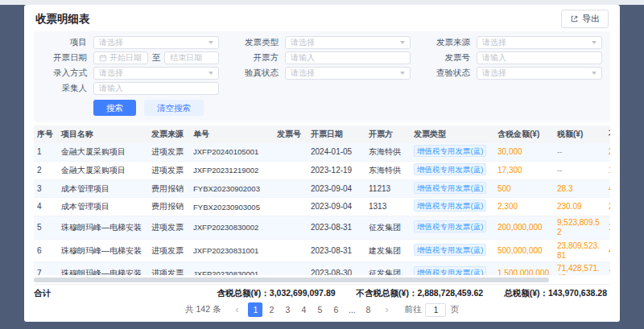 The height and width of the screenshot is (329, 644). What do you see at coordinates (46, 152) in the screenshot?
I see `cell-no: 1` at bounding box center [46, 152].